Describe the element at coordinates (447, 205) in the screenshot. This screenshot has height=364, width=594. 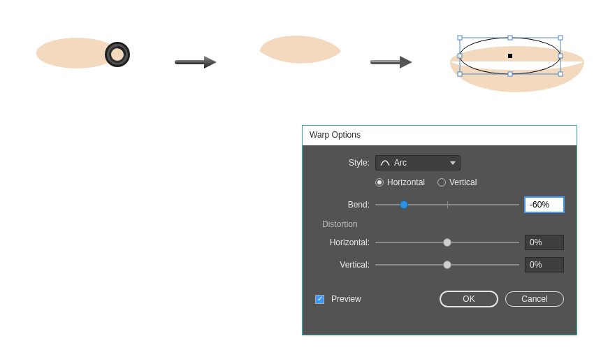
I see `bend-slider` at that location.